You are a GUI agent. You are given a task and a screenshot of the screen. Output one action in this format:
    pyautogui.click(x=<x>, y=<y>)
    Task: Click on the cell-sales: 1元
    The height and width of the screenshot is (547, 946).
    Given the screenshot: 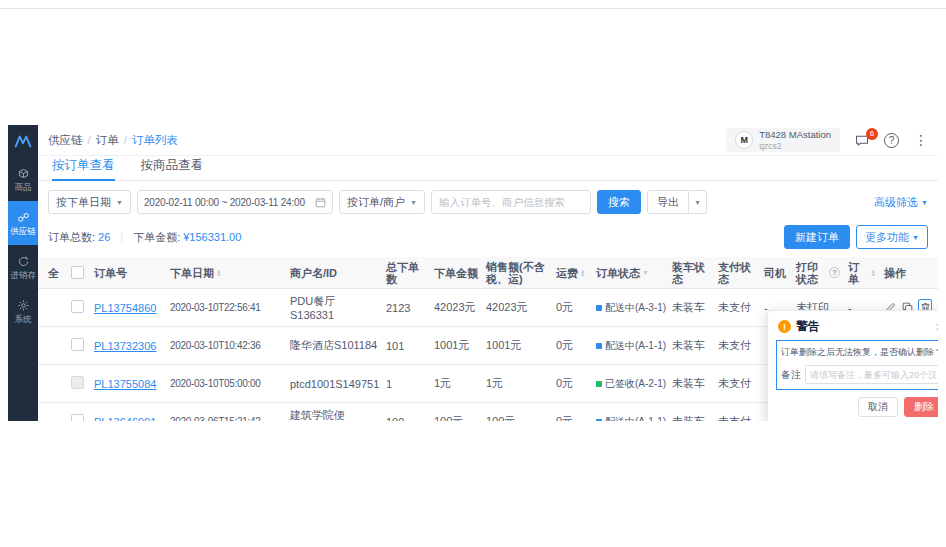 What is the action you would take?
    pyautogui.click(x=517, y=384)
    